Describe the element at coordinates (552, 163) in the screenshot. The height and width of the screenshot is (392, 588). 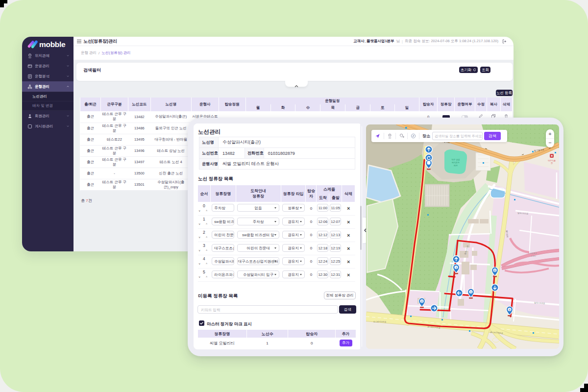
I see `svg-text: 관` at that location.